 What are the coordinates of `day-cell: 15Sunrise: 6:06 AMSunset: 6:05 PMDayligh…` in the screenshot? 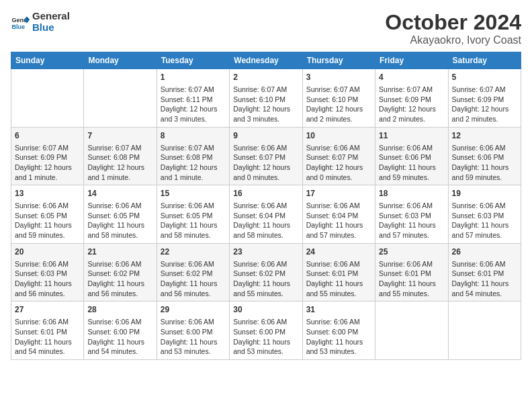 It's located at (193, 215).